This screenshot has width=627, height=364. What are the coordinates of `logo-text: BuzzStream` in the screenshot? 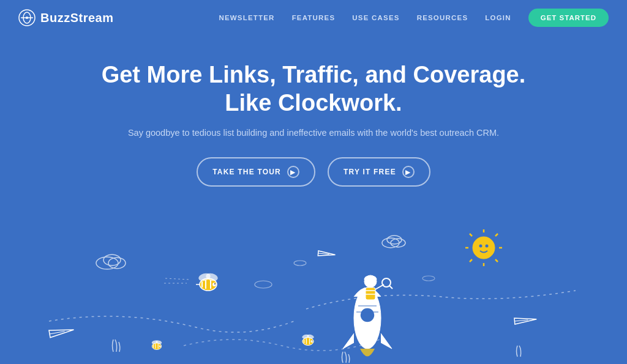 It's located at (77, 18).